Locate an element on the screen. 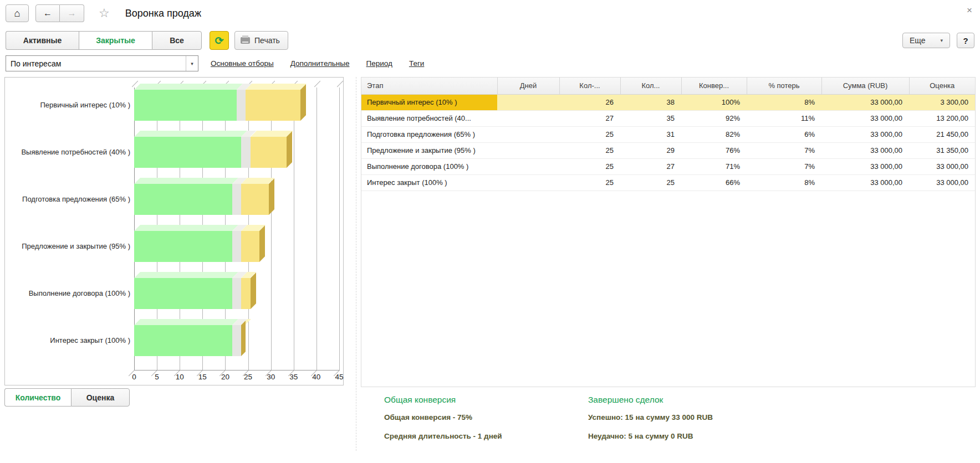 The image size is (980, 463). value-cell: 7% is located at coordinates (784, 166).